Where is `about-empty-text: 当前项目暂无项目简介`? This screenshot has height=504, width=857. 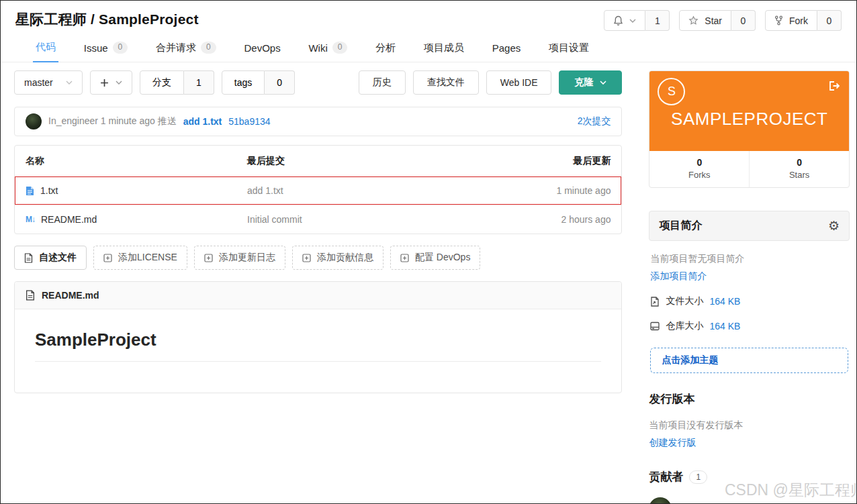 about-empty-text: 当前项目暂无项目简介 is located at coordinates (750, 259).